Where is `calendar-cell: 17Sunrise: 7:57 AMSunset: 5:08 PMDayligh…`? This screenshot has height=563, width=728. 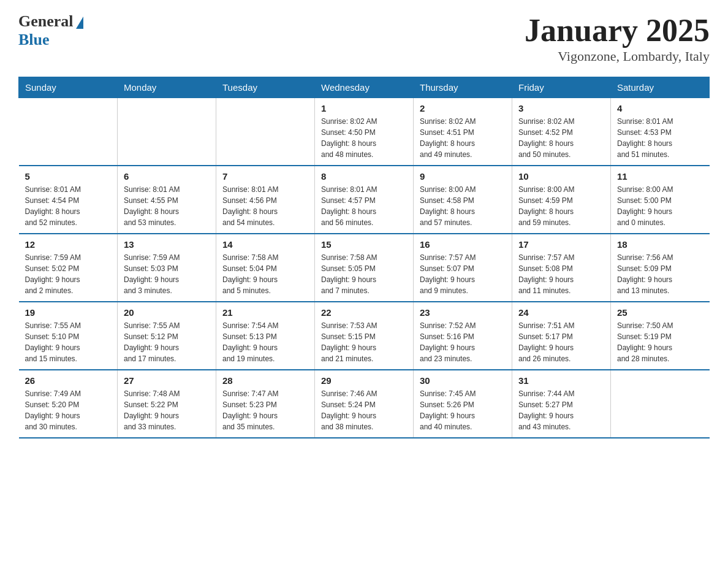 calendar-cell: 17Sunrise: 7:57 AMSunset: 5:08 PMDayligh… is located at coordinates (561, 267).